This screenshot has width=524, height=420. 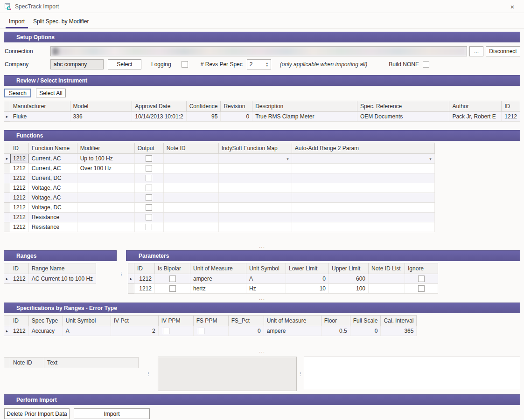 I want to click on col-range-name: Range Name, so click(x=62, y=269).